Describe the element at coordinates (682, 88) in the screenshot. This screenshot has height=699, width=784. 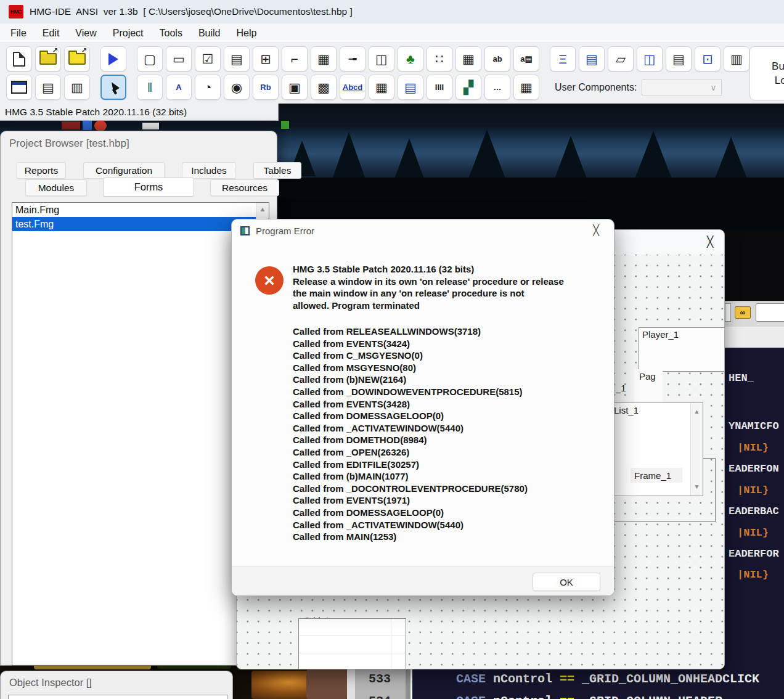
I see `user-components-dropdown: ∨` at that location.